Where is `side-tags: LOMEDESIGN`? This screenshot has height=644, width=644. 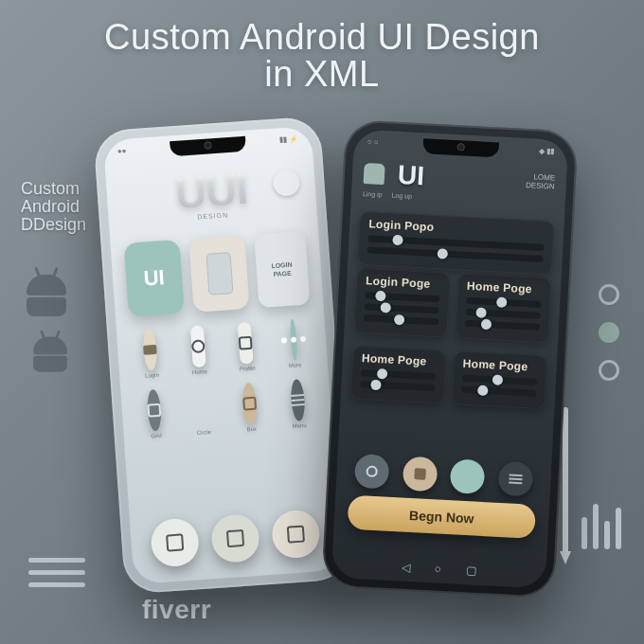 side-tags: LOMEDESIGN is located at coordinates (541, 182).